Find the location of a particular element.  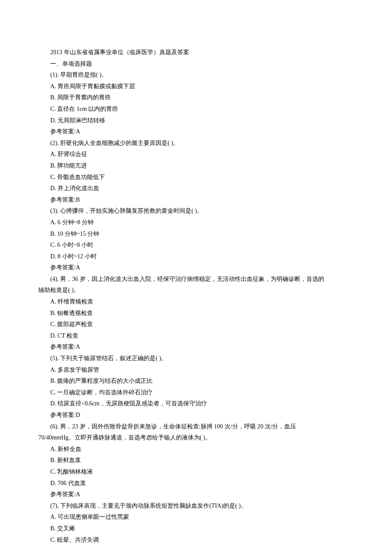

question-option: A. 6 分钟~8 分钟 is located at coordinates (196, 223).